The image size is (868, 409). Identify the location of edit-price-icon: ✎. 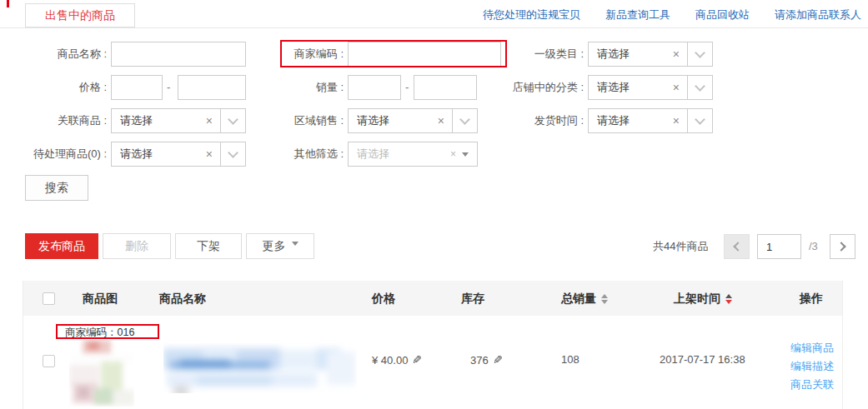
(417, 360).